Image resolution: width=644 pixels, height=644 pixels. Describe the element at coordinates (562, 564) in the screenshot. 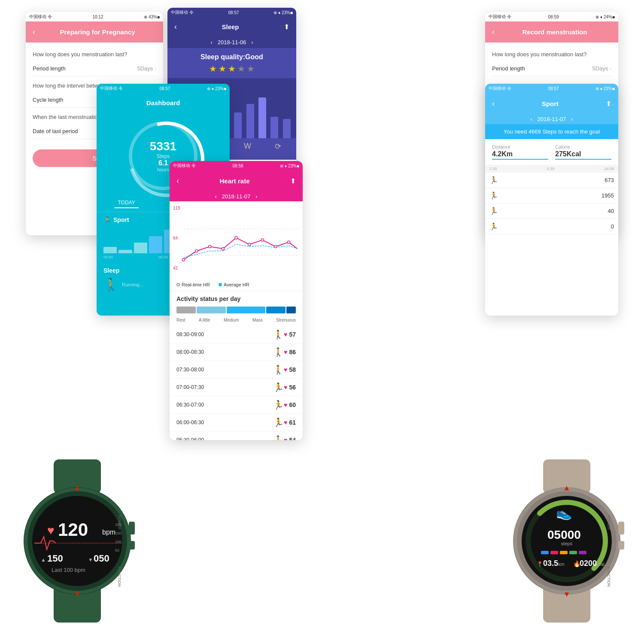

I see `svg-text: km` at that location.